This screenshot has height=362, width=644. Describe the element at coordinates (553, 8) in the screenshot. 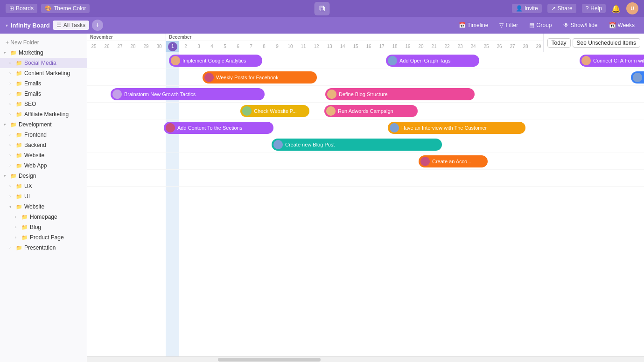

I see `share-icon: ↗` at that location.